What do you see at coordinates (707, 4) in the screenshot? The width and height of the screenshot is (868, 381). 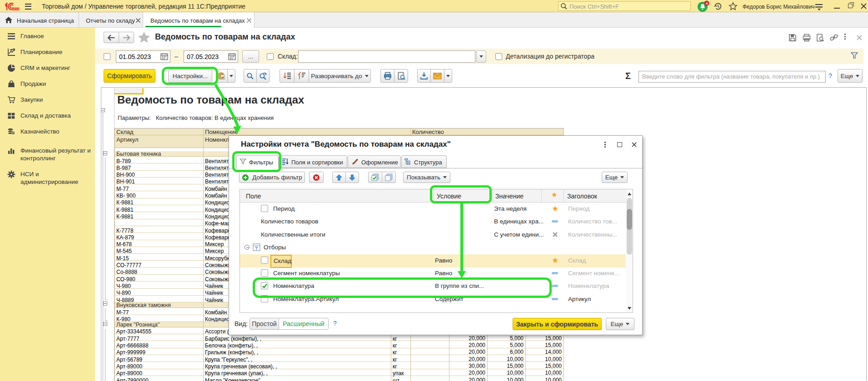 I see `svg-text: 4` at bounding box center [707, 4].